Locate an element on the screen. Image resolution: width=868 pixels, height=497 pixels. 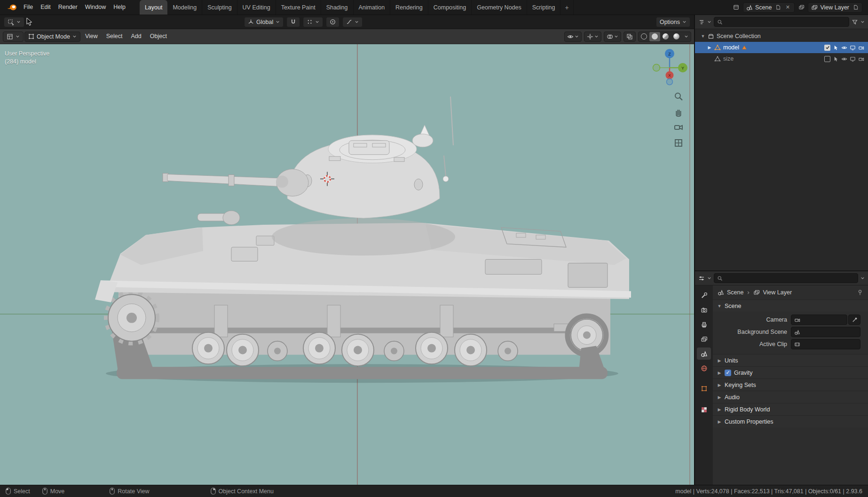
proportional-falloff-dropdown is located at coordinates (353, 22).